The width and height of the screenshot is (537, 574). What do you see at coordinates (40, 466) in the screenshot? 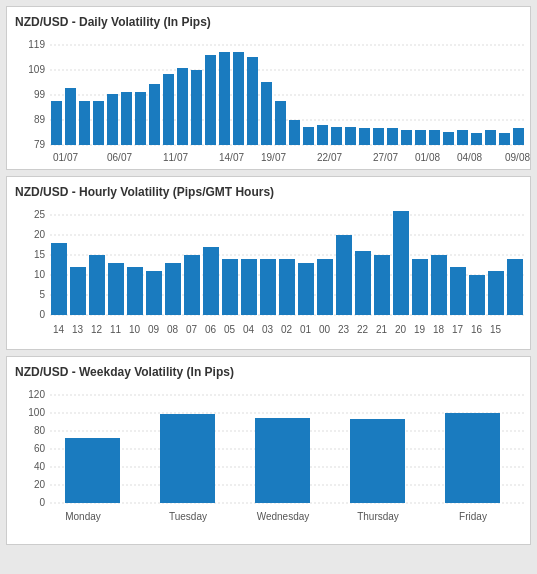
I see `svg-text: 40` at bounding box center [40, 466].